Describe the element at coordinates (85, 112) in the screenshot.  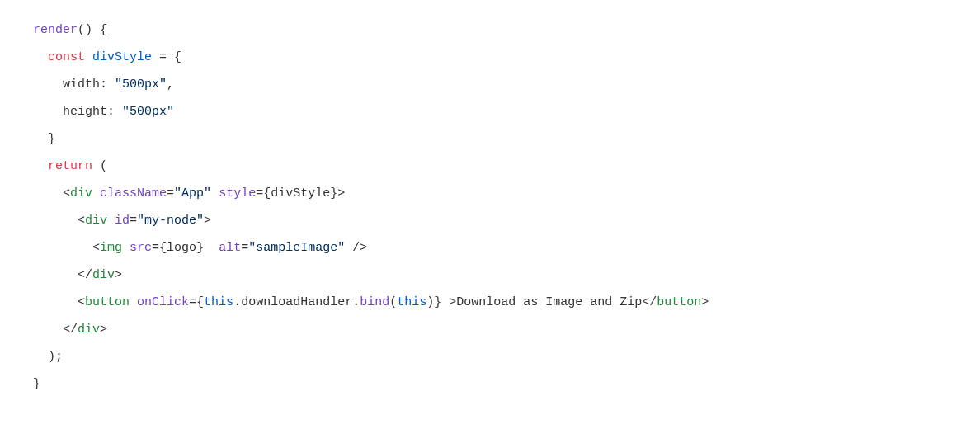
I see `token-prop: height` at that location.